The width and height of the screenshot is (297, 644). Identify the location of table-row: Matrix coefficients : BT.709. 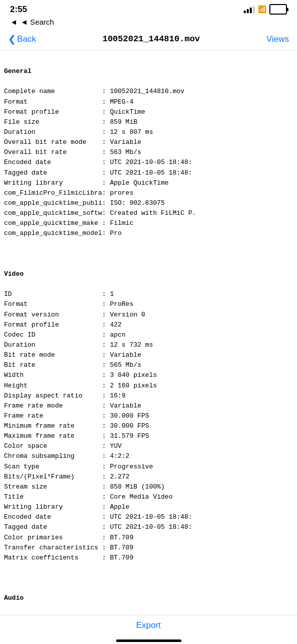
(68, 557).